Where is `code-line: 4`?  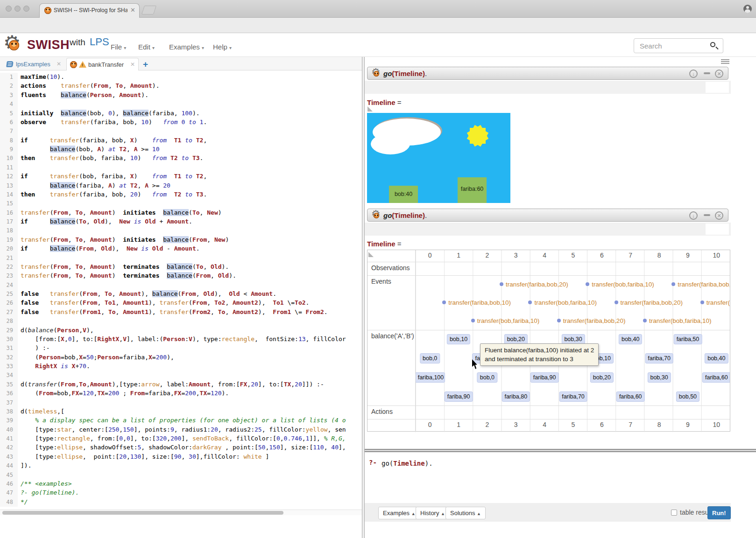 code-line: 4 is located at coordinates (181, 104).